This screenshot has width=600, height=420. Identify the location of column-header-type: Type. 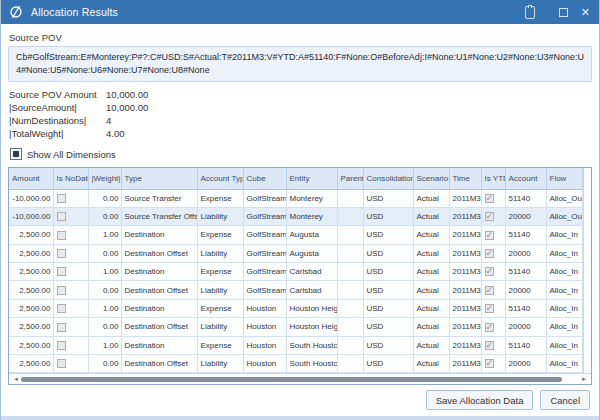
(159, 178).